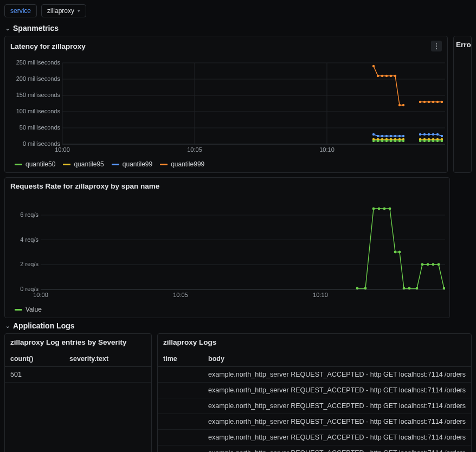 The width and height of the screenshot is (476, 452). I want to click on latency-legend: quantile50 quantile95 quantile99 quantil…, so click(226, 165).